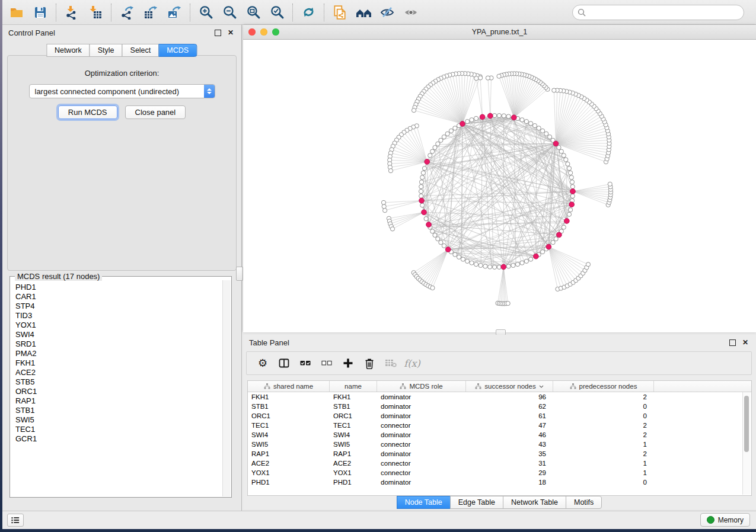 The image size is (756, 532). What do you see at coordinates (499, 425) in the screenshot?
I see `table-row: TEC1 TEC1 connector 47 2` at bounding box center [499, 425].